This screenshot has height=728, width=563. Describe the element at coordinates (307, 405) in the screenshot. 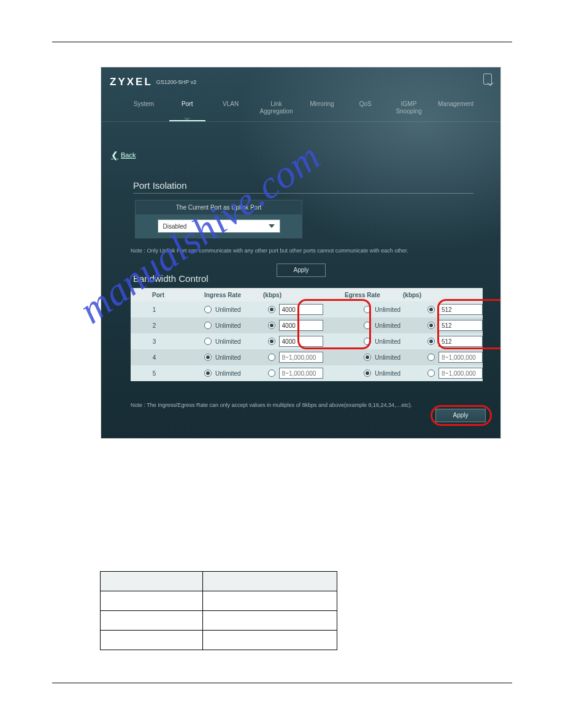

I see `bandwidth-note: Note : The Ingress/Egress Rate can only …` at that location.